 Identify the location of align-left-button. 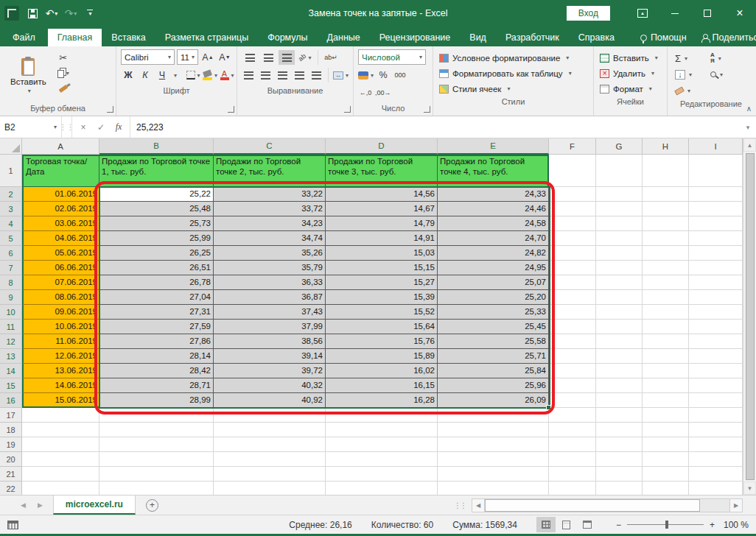
(249, 75).